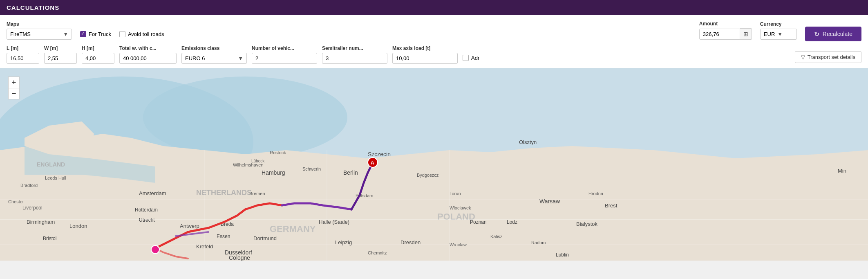 This screenshot has height=279, width=868. Describe the element at coordinates (23, 48) in the screenshot. I see `l-label: L [m]` at that location.